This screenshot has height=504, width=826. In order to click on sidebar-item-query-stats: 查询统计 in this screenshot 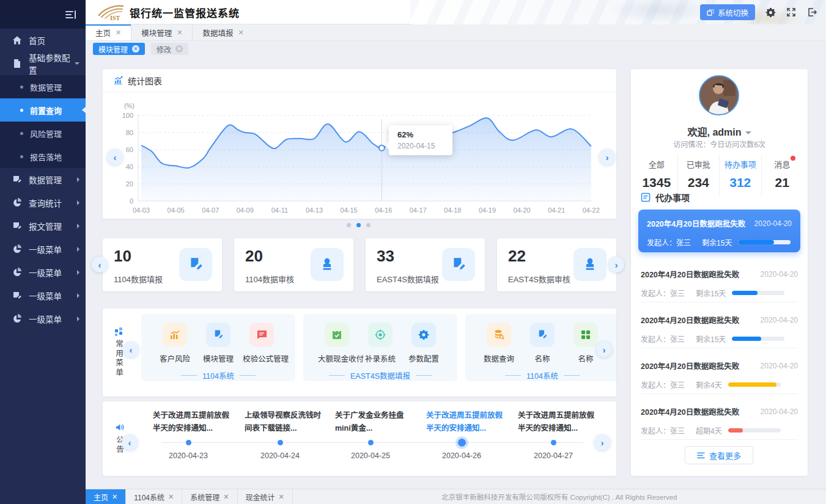, I will do `click(43, 203)`.